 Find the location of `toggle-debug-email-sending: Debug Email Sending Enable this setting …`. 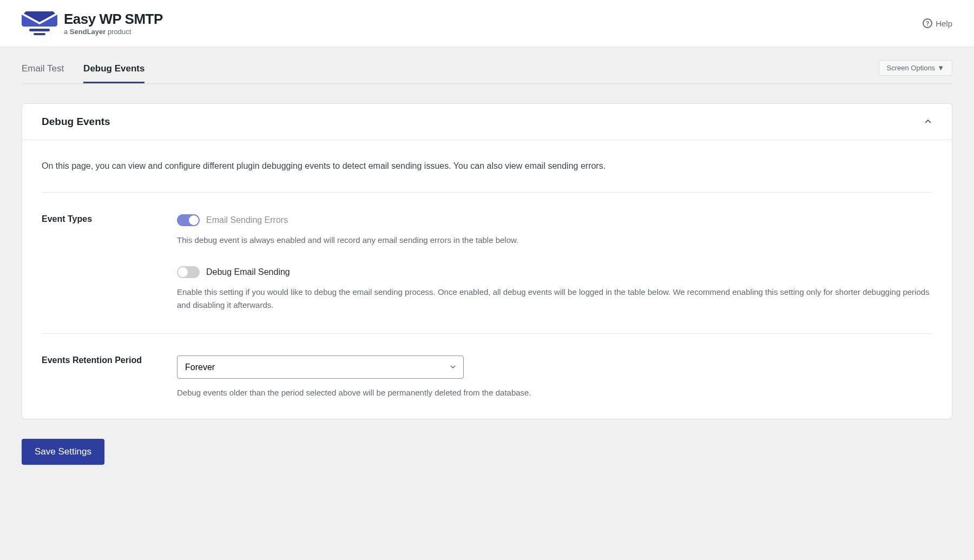

toggle-debug-email-sending: Debug Email Sending Enable this setting … is located at coordinates (555, 289).